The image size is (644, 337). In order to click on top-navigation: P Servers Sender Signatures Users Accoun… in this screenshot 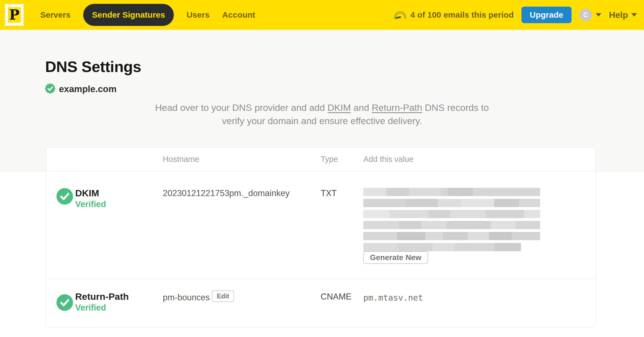, I will do `click(322, 15)`.